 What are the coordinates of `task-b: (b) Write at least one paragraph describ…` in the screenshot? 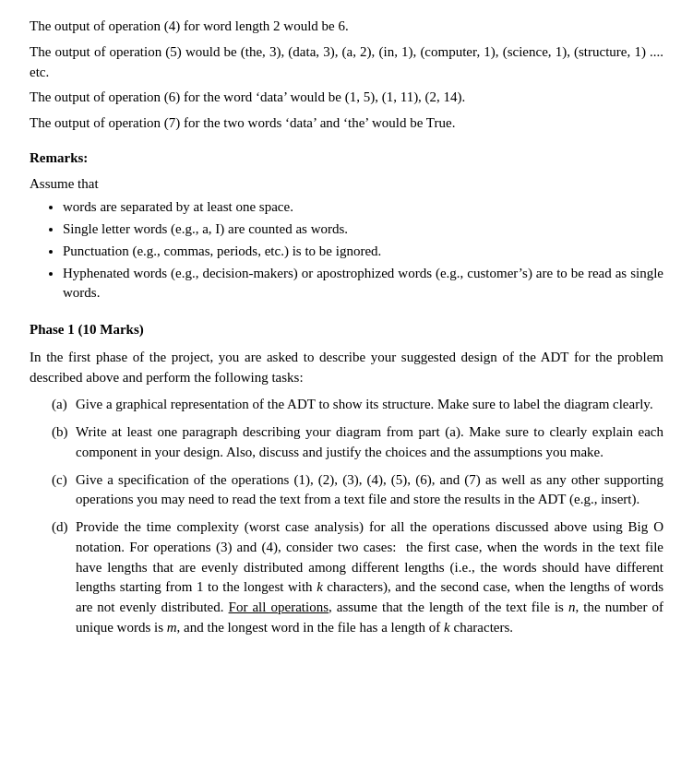 It's located at (358, 443).